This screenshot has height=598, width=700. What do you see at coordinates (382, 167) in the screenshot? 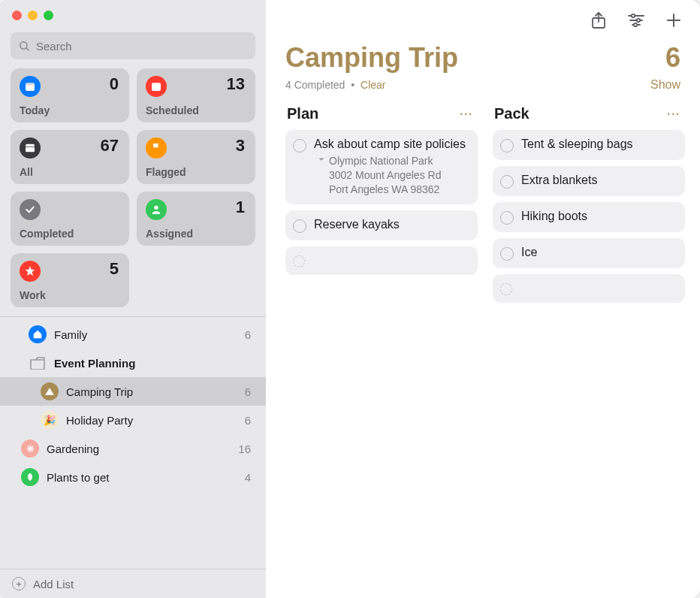
I see `reminder-item: Ask about camp site policiesOlympic Nati…` at bounding box center [382, 167].